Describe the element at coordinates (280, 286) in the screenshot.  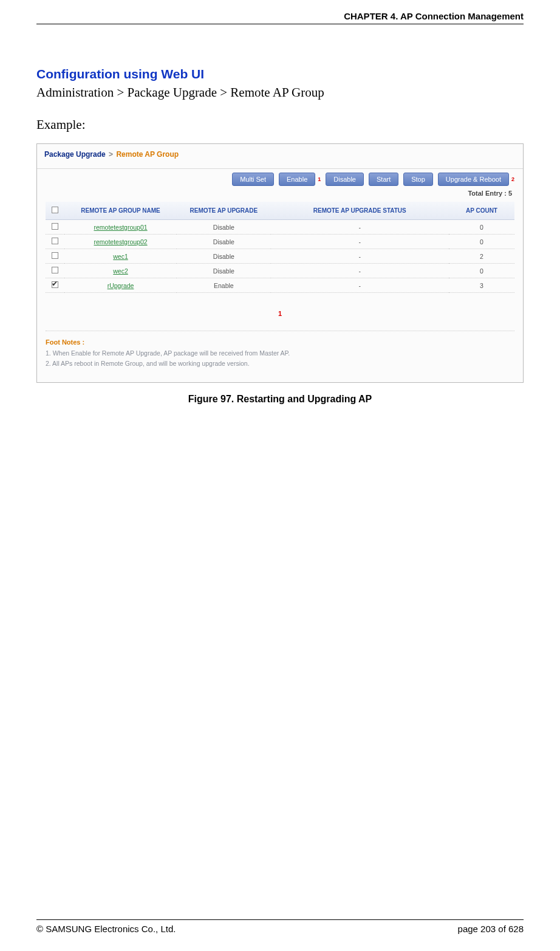
I see `table-row: rUpgradeEnable-3` at that location.